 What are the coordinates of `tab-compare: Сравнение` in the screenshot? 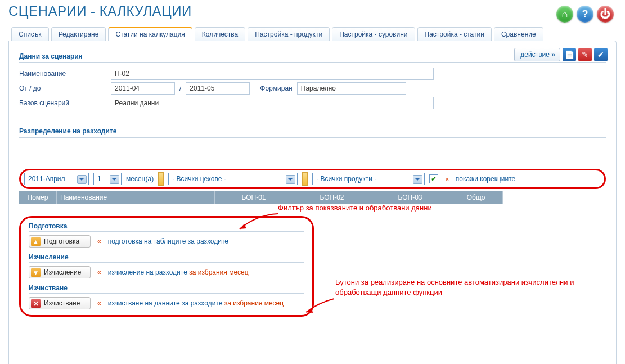 It's located at (519, 34).